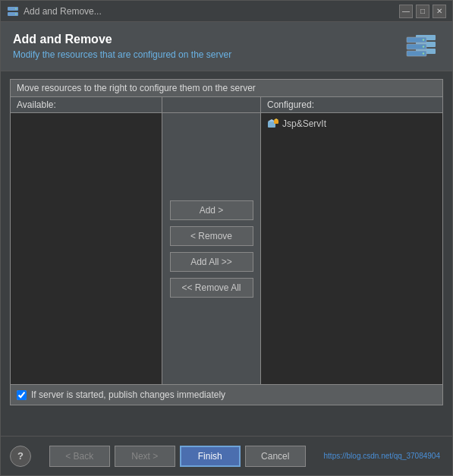  I want to click on checkbox-row: If server is started, publish changes im…, so click(226, 395).